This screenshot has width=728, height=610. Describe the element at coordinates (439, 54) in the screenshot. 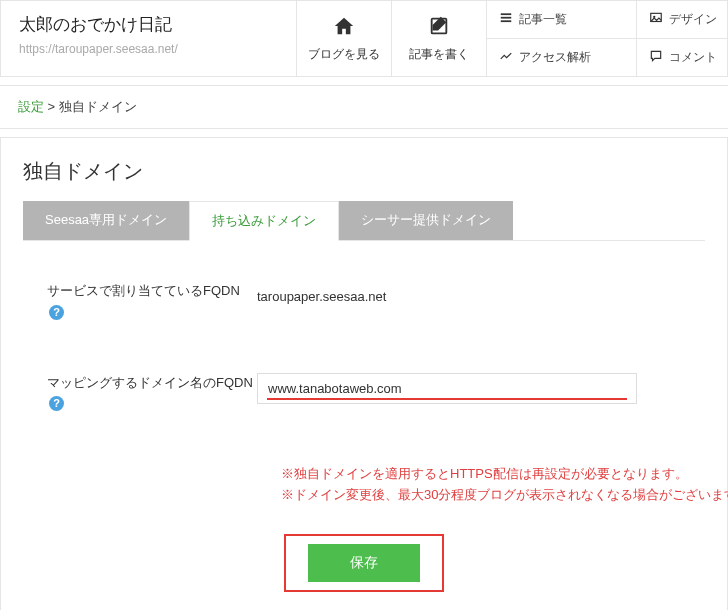

I see `write-article-label: 記事を書く` at that location.